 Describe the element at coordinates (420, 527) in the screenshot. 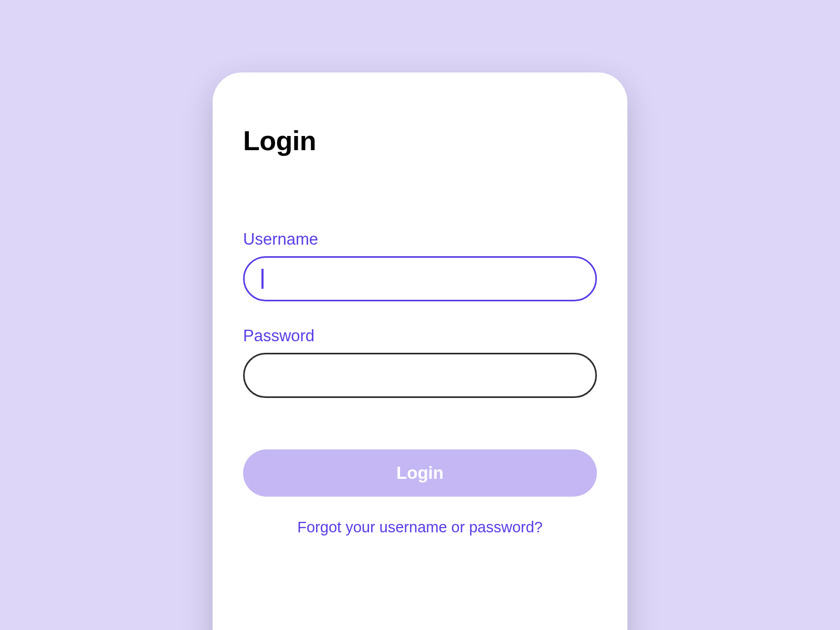

I see `forgot-credentials-link: Forgot your username or password?` at that location.